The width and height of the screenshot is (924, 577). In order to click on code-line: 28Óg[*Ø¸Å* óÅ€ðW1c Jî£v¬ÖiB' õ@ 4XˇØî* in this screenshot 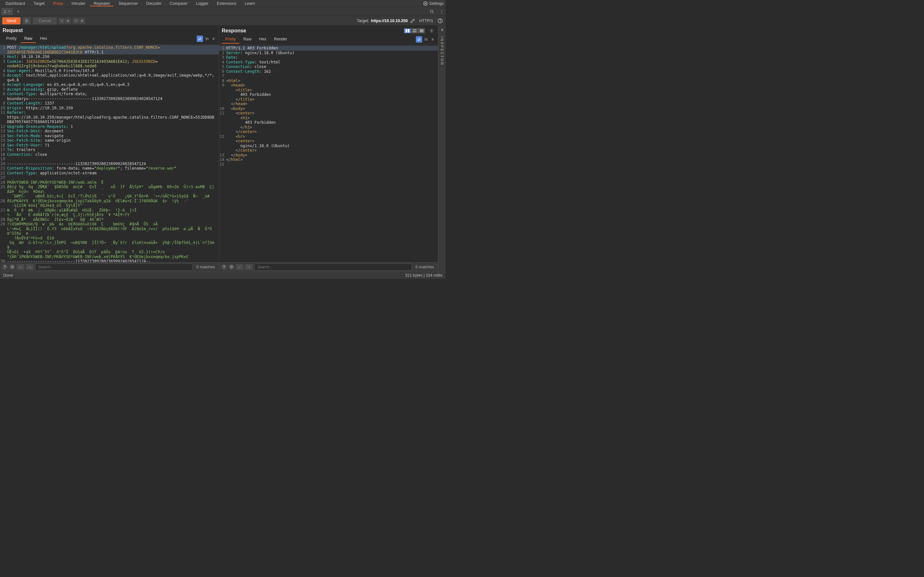, I will do `click(109, 220)`.